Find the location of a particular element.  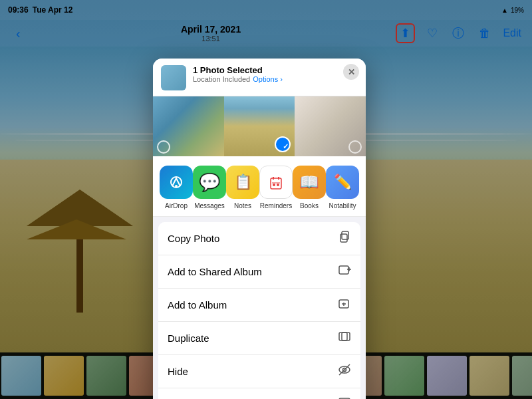

app-reminders: Reminders is located at coordinates (276, 188).